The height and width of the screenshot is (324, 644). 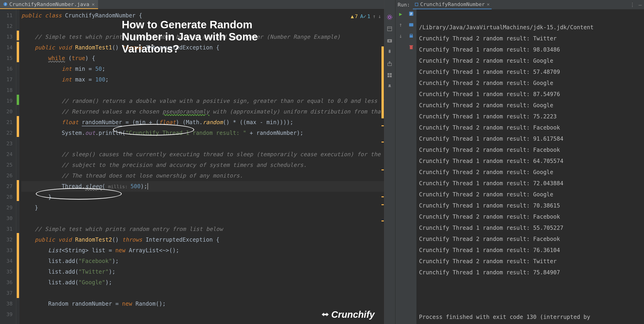 I want to click on console-line: Crunchify Thread 1 random result: 72.043…, so click(x=530, y=183).